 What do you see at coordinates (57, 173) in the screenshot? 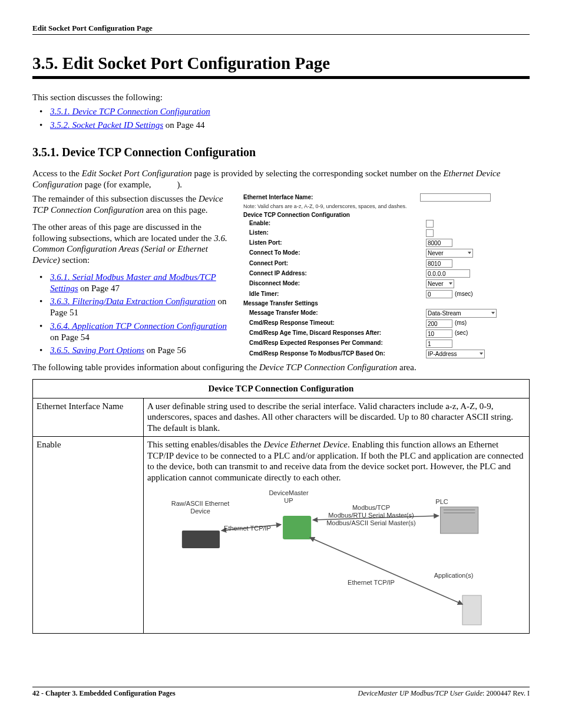
I see `text-run: Access to the` at bounding box center [57, 173].